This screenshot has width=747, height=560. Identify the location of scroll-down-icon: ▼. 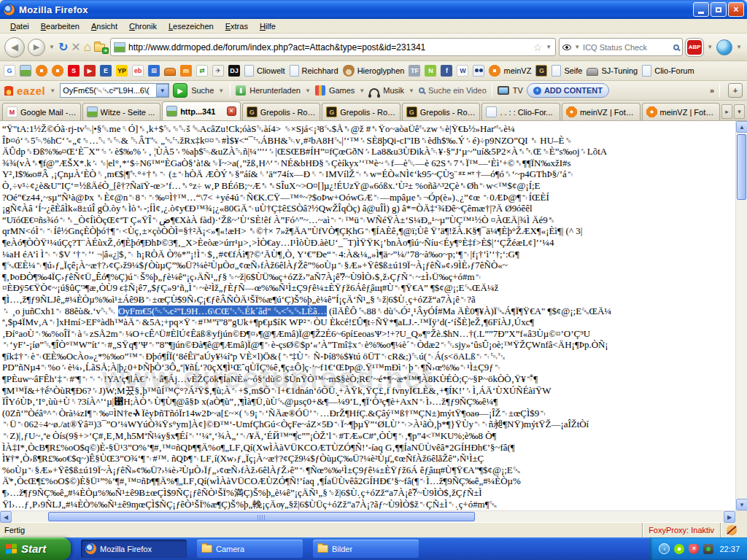
(741, 505).